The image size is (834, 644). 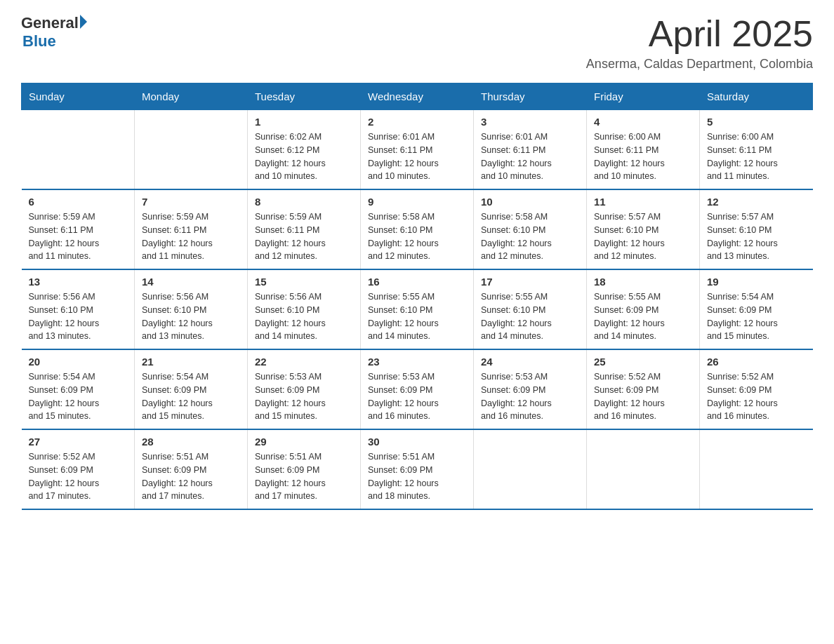 I want to click on calendar-cell: 14Sunrise: 5:56 AM Sunset: 6:10 PM Dayli…, so click(x=191, y=309).